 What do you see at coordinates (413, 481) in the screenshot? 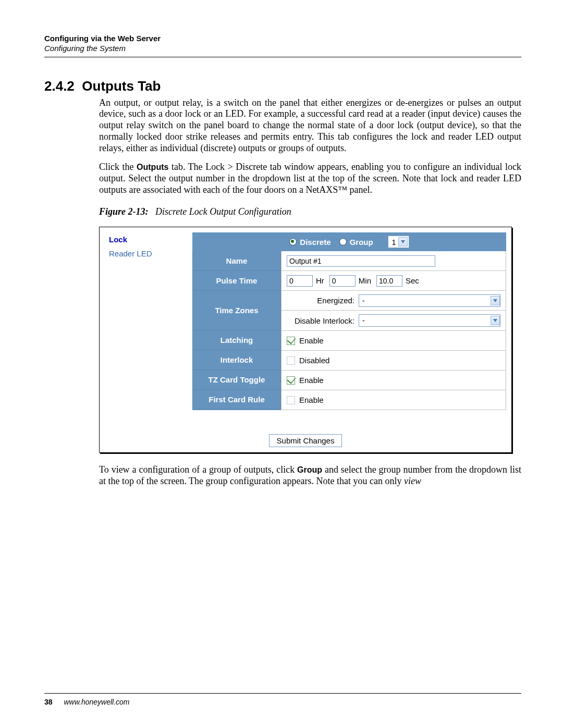
I see `view-italic: view` at bounding box center [413, 481].